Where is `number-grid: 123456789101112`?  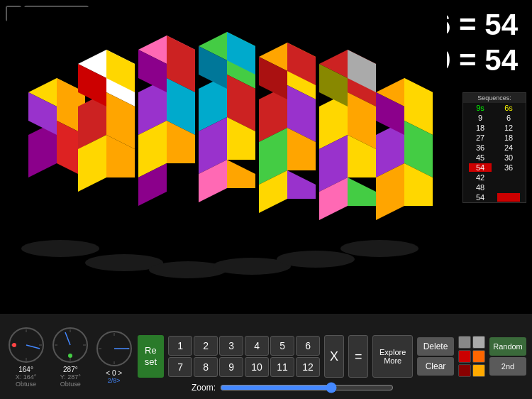
number-grid: 123456789101112 is located at coordinates (244, 356).